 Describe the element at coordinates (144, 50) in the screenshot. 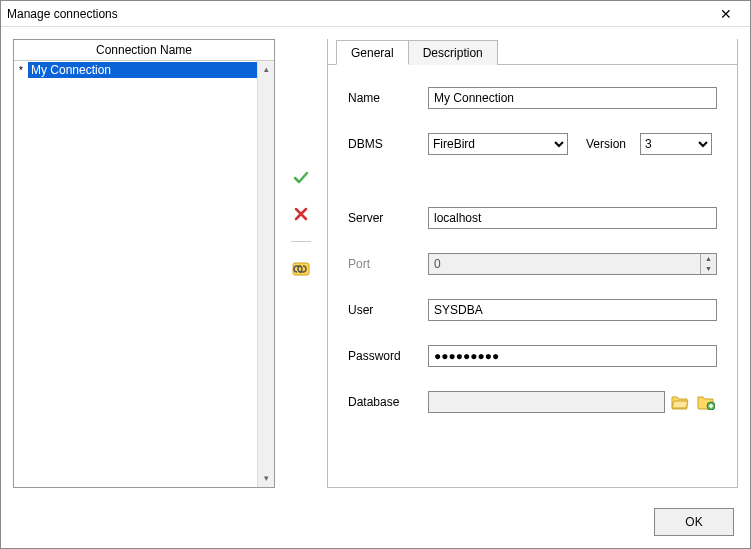

I see `connection-list-header: Connection Name` at that location.